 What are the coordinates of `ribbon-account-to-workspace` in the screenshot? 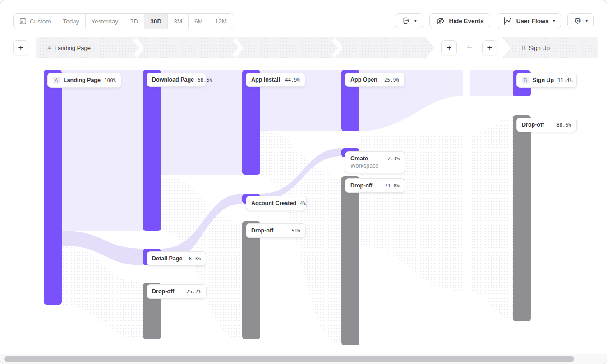 It's located at (301, 174).